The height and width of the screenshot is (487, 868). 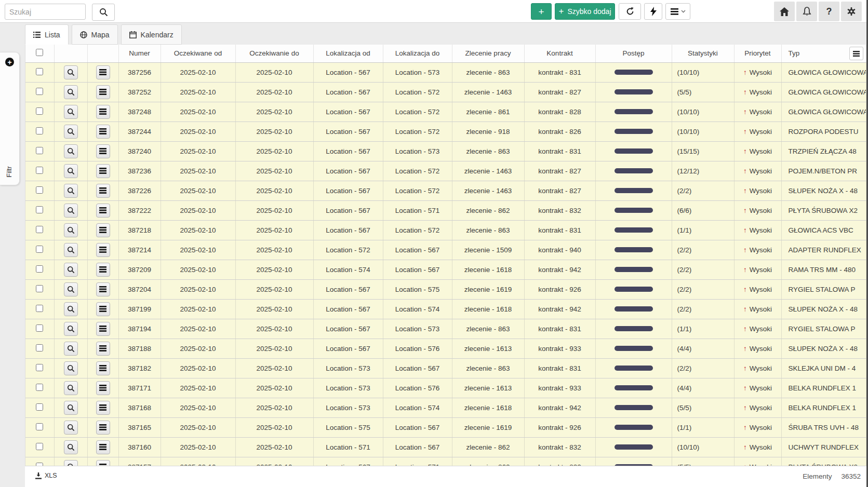 I want to click on header-zlecenie-pracy: Zlecenie pracy, so click(x=488, y=53).